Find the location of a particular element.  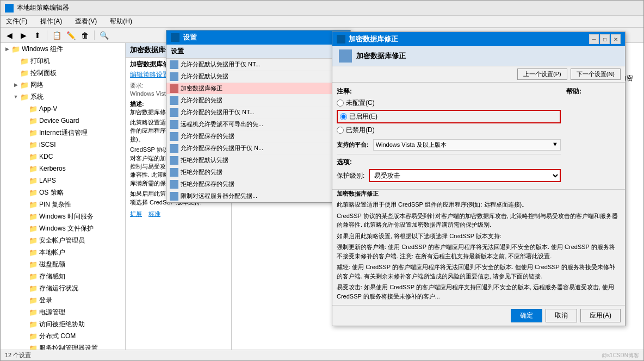

folder-icon-winfileprotect: 📁 is located at coordinates (33, 228).